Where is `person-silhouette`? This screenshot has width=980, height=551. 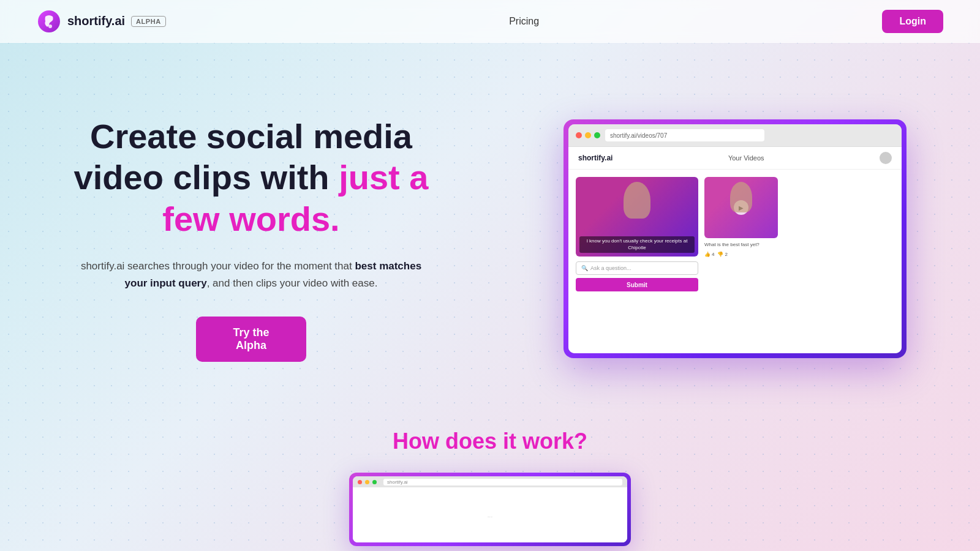 person-silhouette is located at coordinates (637, 200).